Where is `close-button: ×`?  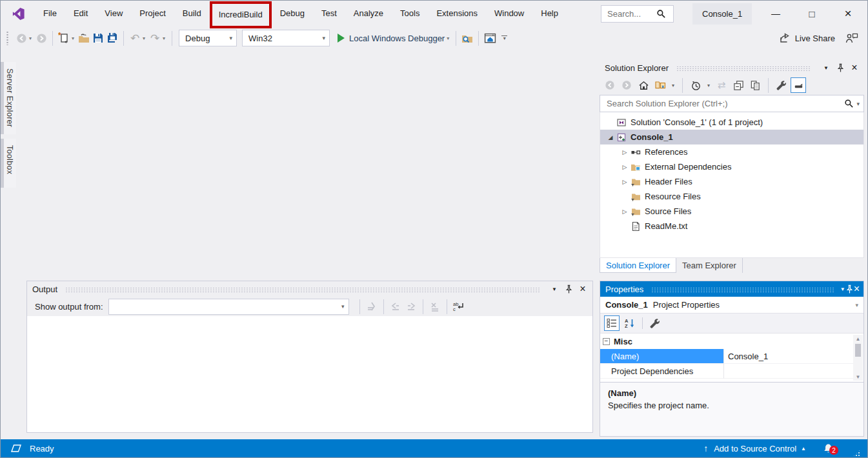
close-button: × is located at coordinates (848, 14).